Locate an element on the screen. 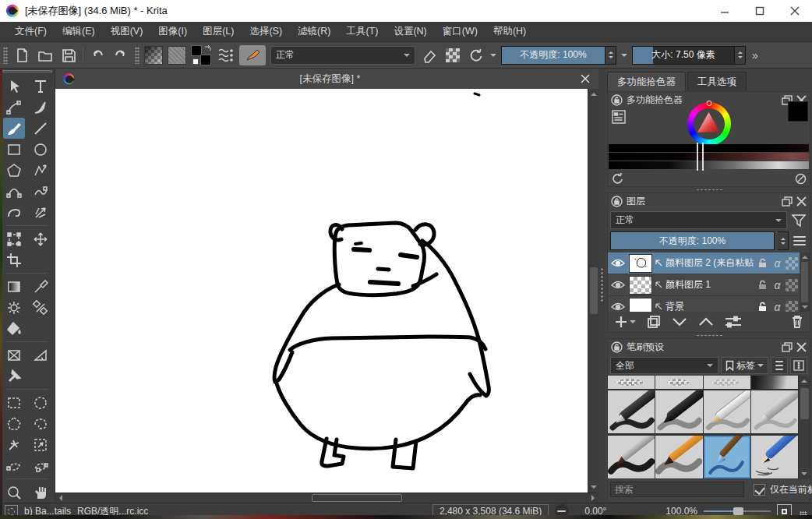 The height and width of the screenshot is (519, 812). tool-fill is located at coordinates (14, 329).